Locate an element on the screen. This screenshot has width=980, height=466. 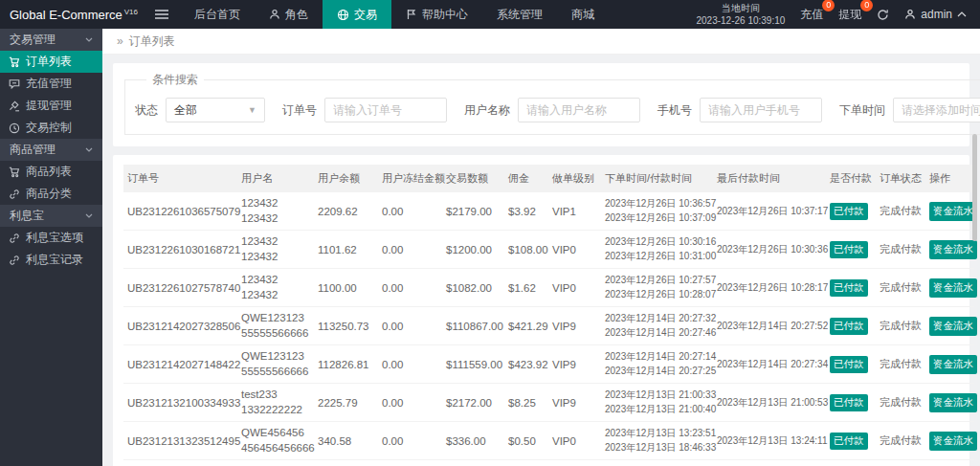
col-username: 用户名 is located at coordinates (276, 178).